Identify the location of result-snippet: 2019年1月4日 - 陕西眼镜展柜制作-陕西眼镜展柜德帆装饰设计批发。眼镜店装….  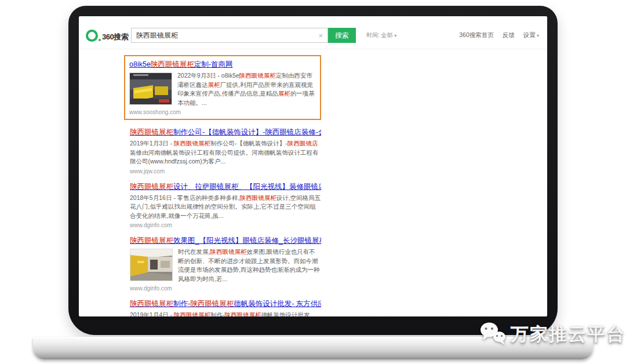
(225, 314).